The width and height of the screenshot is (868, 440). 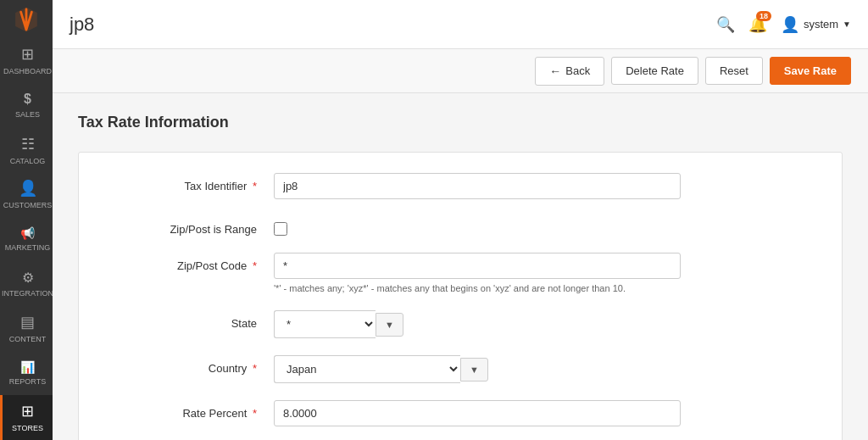 I want to click on sidebar-item-customers: 👤 Customers, so click(x=26, y=195).